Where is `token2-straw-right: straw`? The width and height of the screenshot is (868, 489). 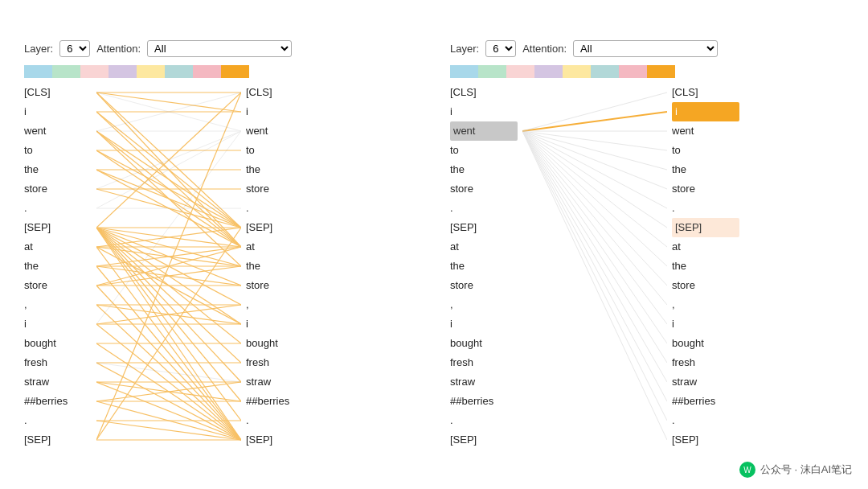 token2-straw-right: straw is located at coordinates (706, 382).